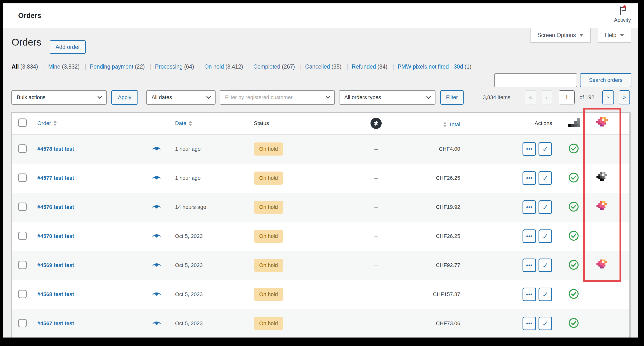 Image resolution: width=644 pixels, height=346 pixels. Describe the element at coordinates (624, 97) in the screenshot. I see `last-page-button: »` at that location.